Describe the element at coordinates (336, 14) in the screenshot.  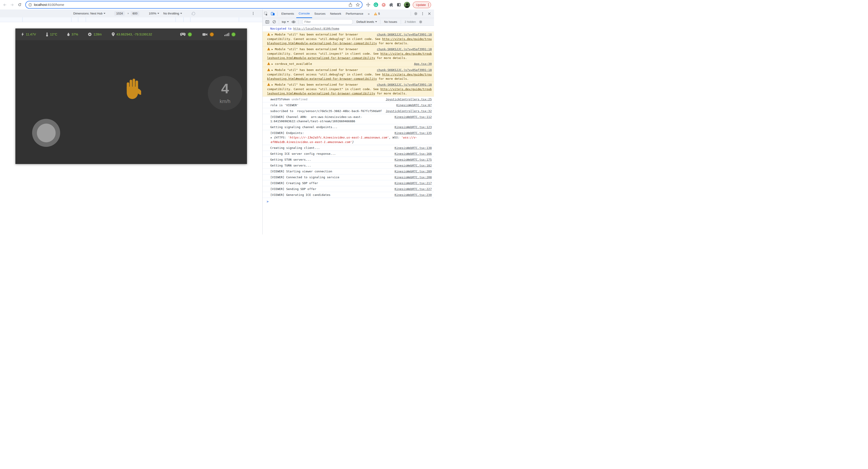
I see `tab-network: Network` at that location.